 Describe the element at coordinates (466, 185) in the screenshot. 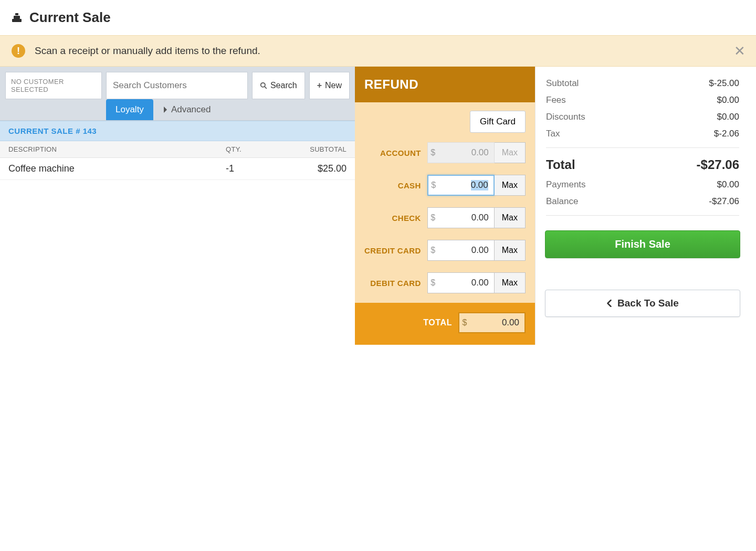

I see `cash-input` at that location.